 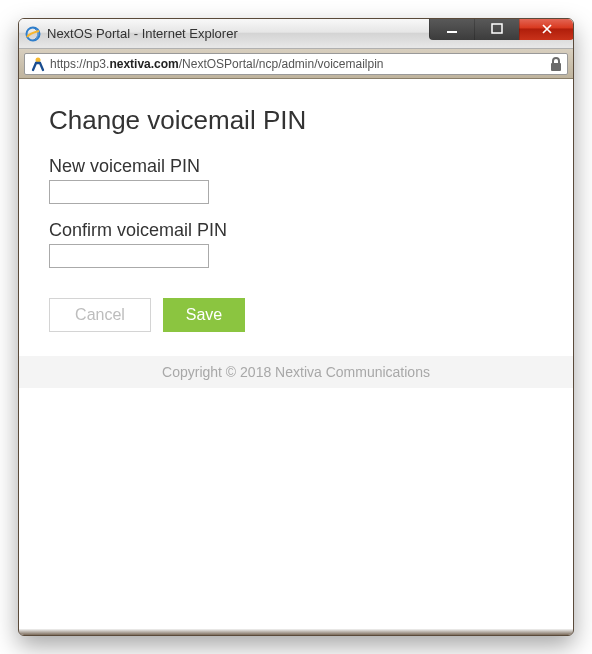 I want to click on confirm-pin-input, so click(x=129, y=256).